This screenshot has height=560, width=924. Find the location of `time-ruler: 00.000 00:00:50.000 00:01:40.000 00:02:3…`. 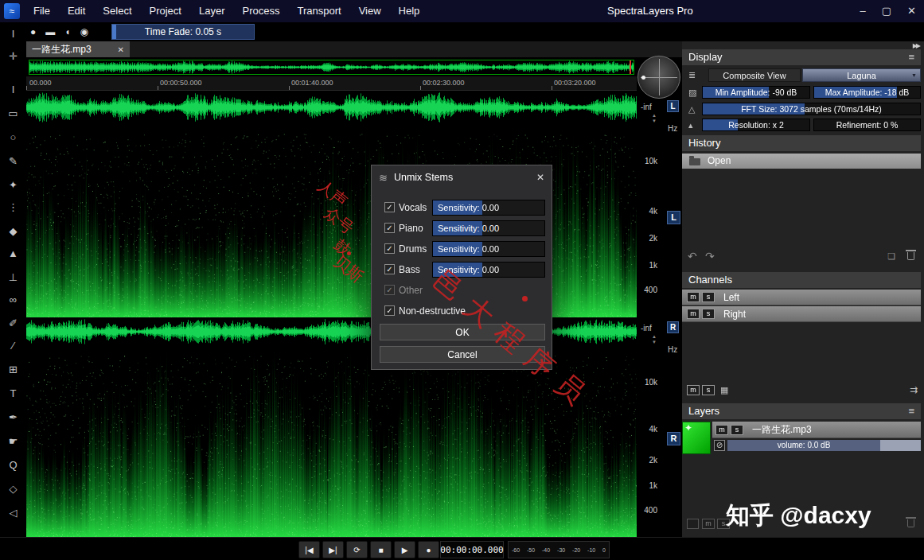

time-ruler: 00.000 00:00:50.000 00:01:40.000 00:02:3… is located at coordinates (331, 84).